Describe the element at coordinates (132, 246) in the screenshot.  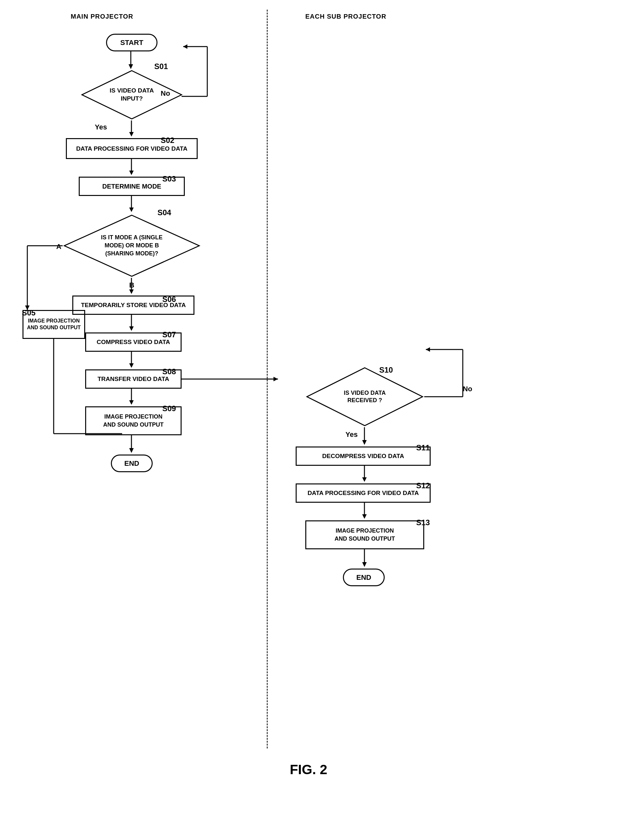
I see `s04-diamond: IS IT MODE A (SINGLE MODE) OR MODE B (SH…` at that location.